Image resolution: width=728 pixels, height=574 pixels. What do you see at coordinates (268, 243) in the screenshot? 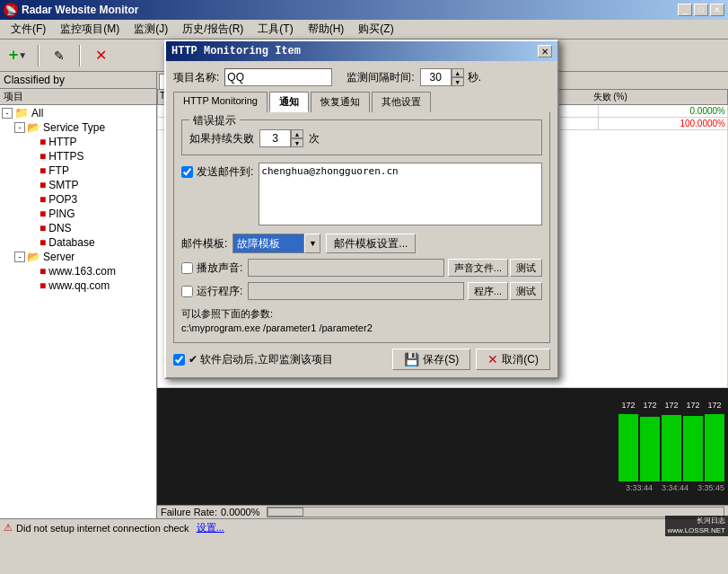
I see `template-selected: 故障模板` at bounding box center [268, 243].